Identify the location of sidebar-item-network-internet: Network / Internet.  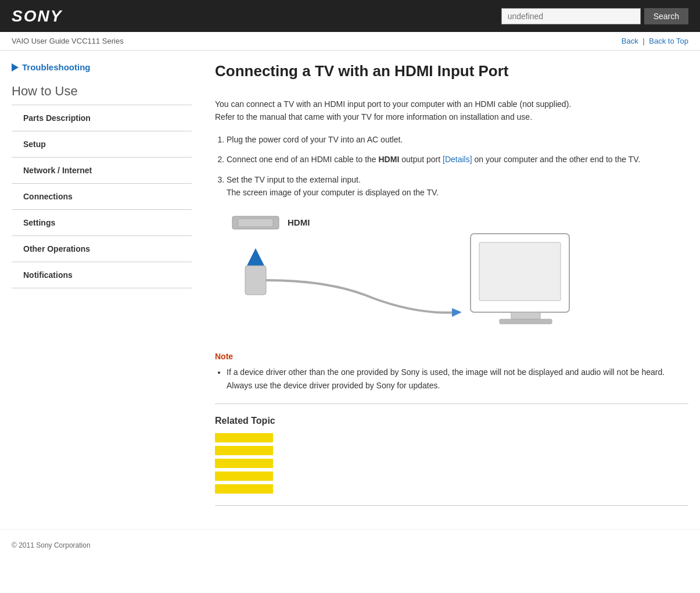
(102, 171).